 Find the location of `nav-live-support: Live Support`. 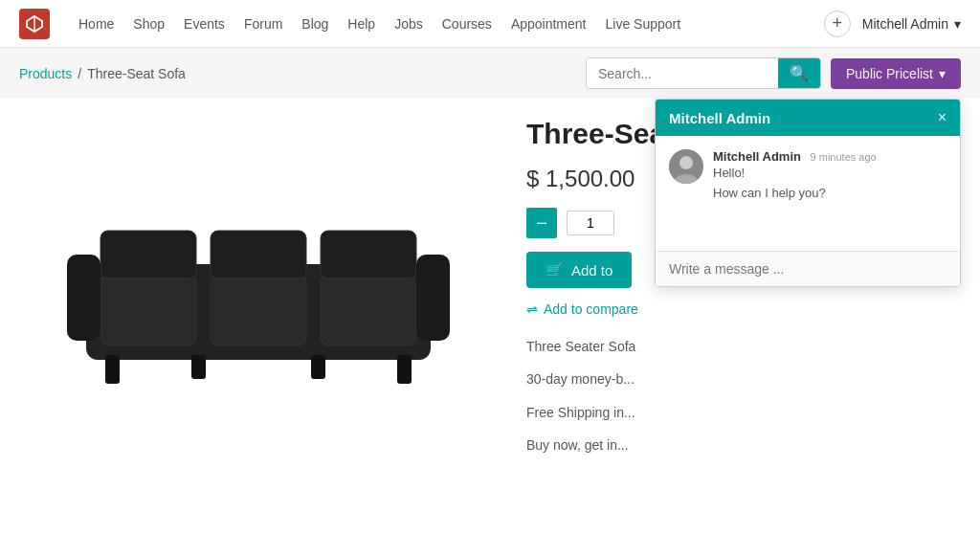

nav-live-support: Live Support is located at coordinates (643, 24).